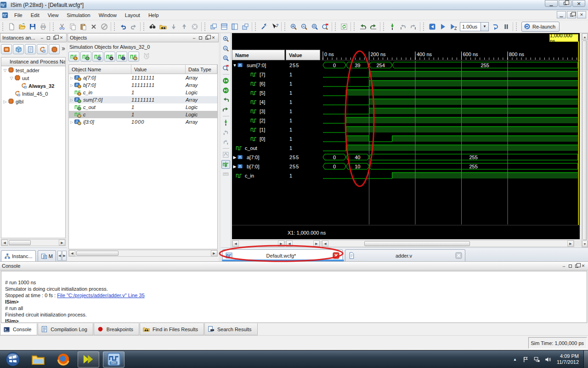 The width and height of the screenshot is (588, 368). Describe the element at coordinates (258, 148) in the screenshot. I see `wave-signal-c-out: c_out` at that location.